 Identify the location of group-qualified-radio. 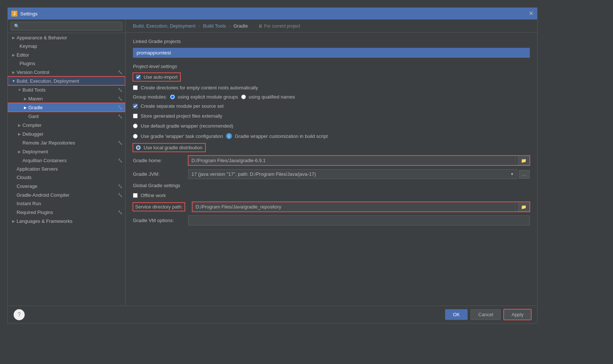
(244, 97).